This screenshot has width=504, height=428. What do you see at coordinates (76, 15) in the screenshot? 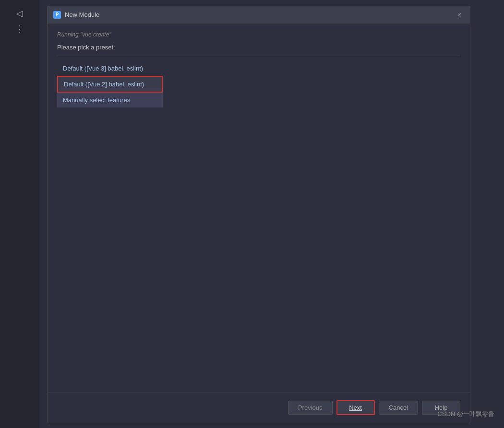
I see `modal-title-left: P New Module` at bounding box center [76, 15].